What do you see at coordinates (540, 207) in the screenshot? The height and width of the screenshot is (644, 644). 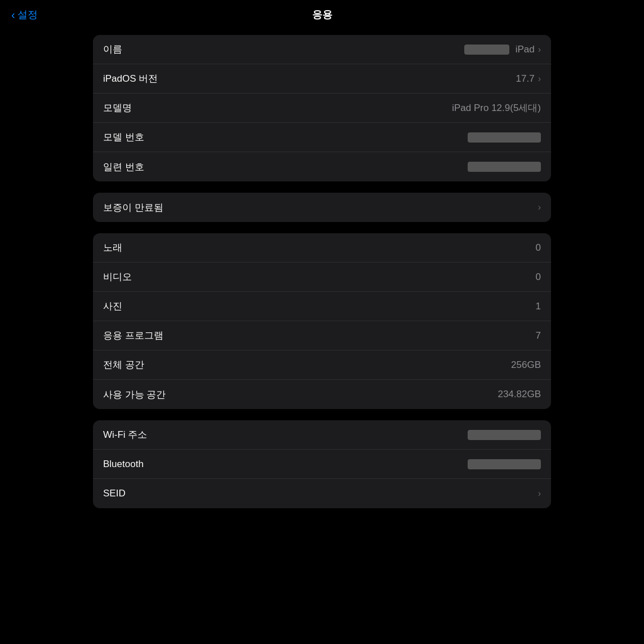 I see `warranty-chevron-icon: ›` at bounding box center [540, 207].